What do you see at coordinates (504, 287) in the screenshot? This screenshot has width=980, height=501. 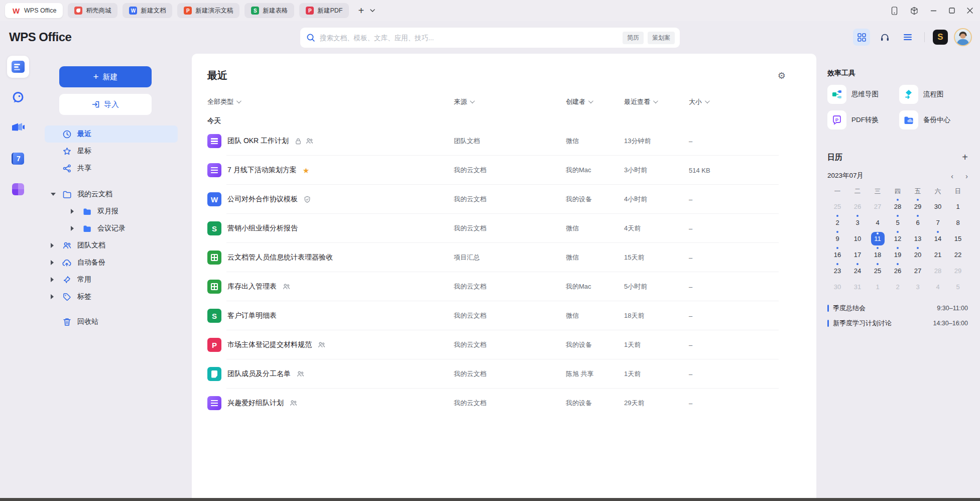 I see `file-row: 库存出入管理表 我的云文档 我的Mac 5小时前 –` at bounding box center [504, 287].